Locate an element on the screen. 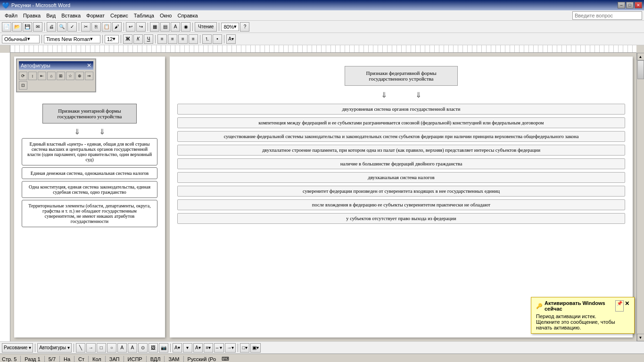  menu-window: Окно is located at coordinates (166, 16).